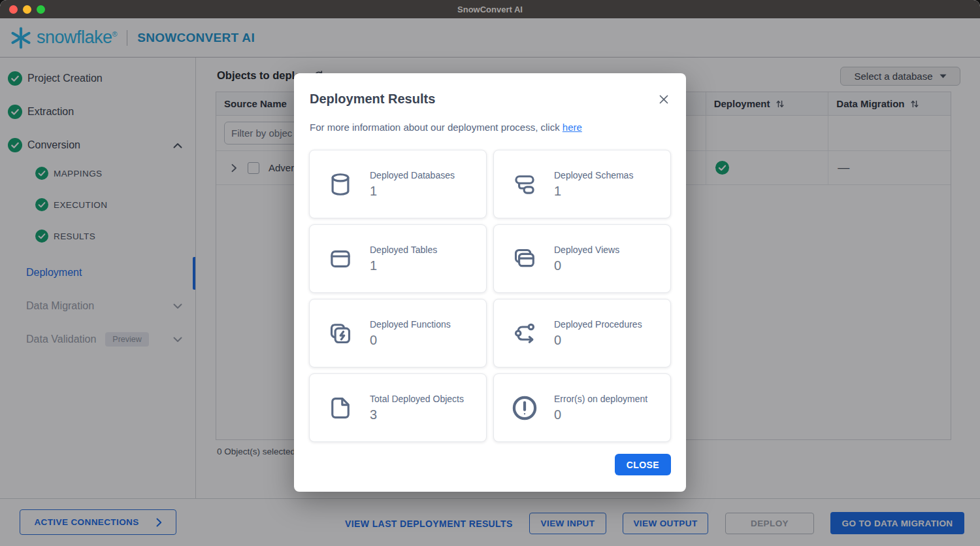 Image resolution: width=980 pixels, height=546 pixels. I want to click on card-deployed-functions: Deployed Functions0, so click(398, 333).